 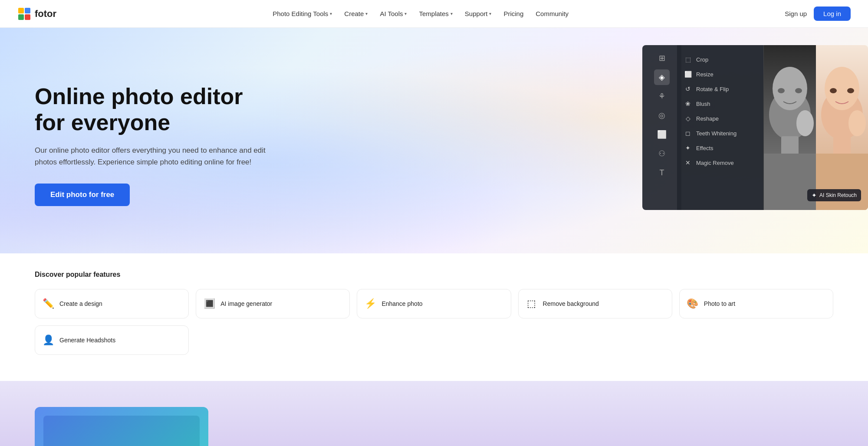 What do you see at coordinates (720, 118) in the screenshot?
I see `panel-item-reshape: ◇ Reshape` at bounding box center [720, 118].